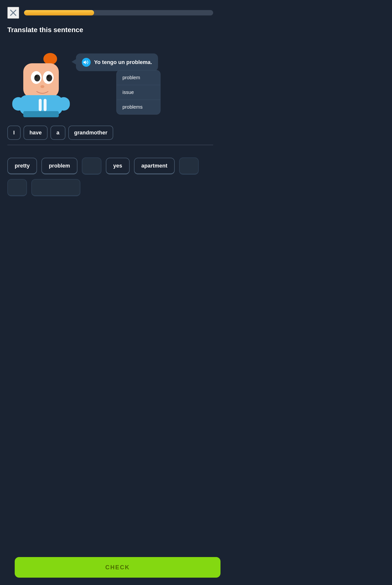  I want to click on page-title: Translate this sentence, so click(110, 33).